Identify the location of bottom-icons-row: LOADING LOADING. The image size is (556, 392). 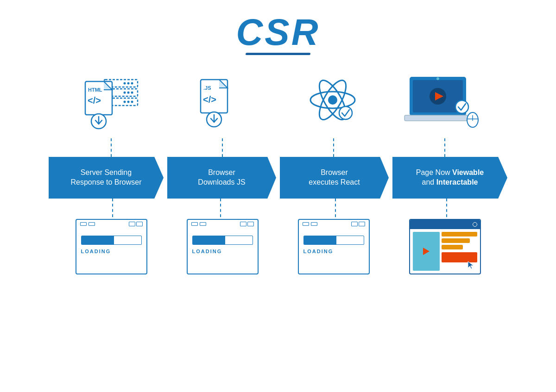
(278, 247).